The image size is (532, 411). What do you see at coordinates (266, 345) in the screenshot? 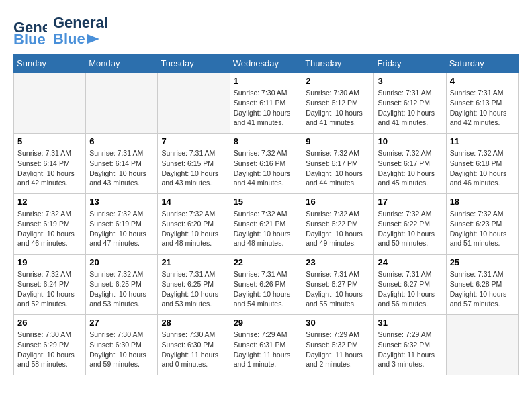
I see `calendar-week-row: 26Sunrise: 7:30 AM Sunset: 6:29 PM Dayli…` at bounding box center [266, 345].